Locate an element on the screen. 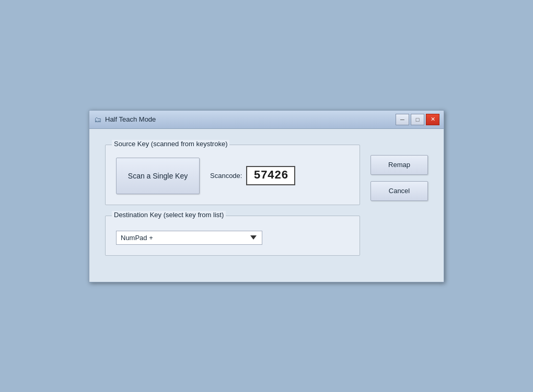 This screenshot has height=392, width=533. title-bar-left: 🗂 Half Teach Mode is located at coordinates (124, 120).